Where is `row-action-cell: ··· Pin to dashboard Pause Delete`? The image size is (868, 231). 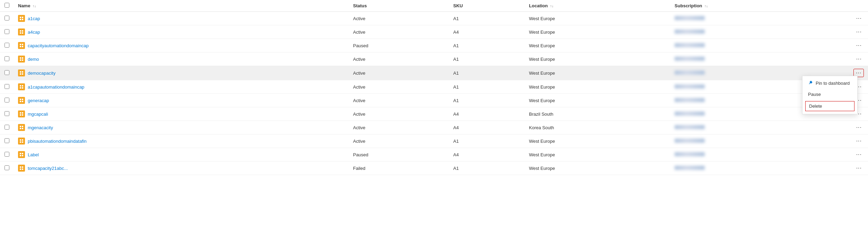 row-action-cell: ··· Pin to dashboard Pause Delete is located at coordinates (858, 73).